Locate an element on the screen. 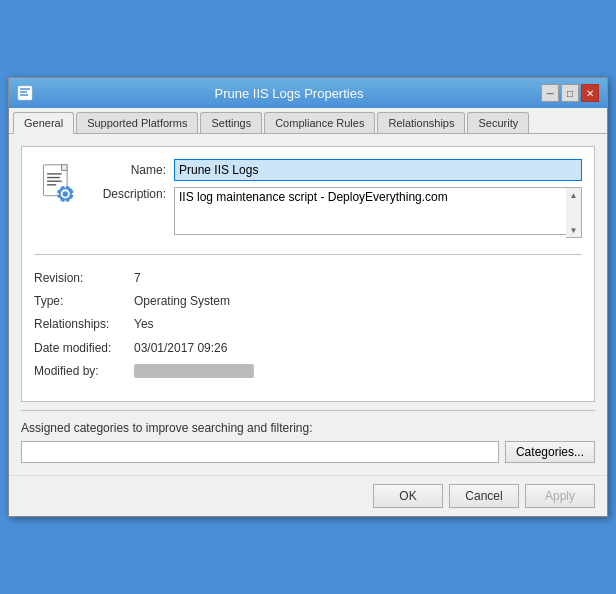 This screenshot has width=616, height=594. date-modified-row: Date modified: 03/01/2017 09:26 is located at coordinates (308, 348).